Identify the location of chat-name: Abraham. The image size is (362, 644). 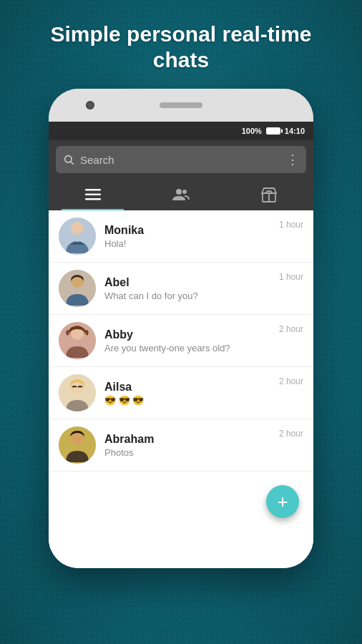
(187, 439).